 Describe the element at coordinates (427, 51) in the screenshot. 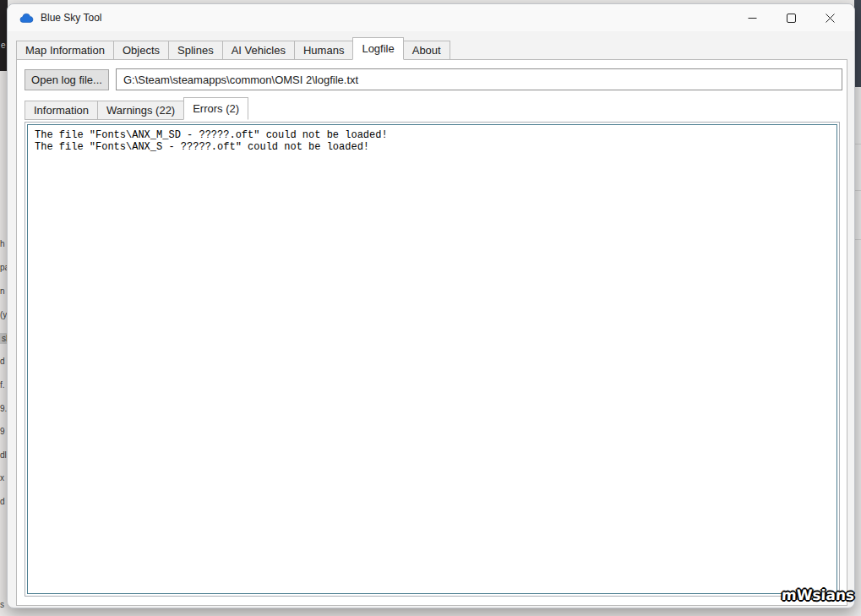

I see `tab-about: About` at that location.